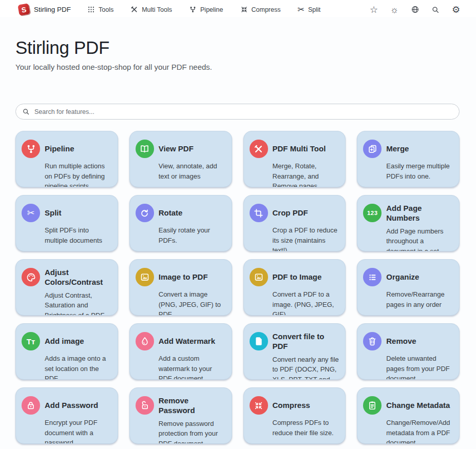 This screenshot has height=449, width=476. I want to click on nav-label: Pipeline, so click(212, 10).